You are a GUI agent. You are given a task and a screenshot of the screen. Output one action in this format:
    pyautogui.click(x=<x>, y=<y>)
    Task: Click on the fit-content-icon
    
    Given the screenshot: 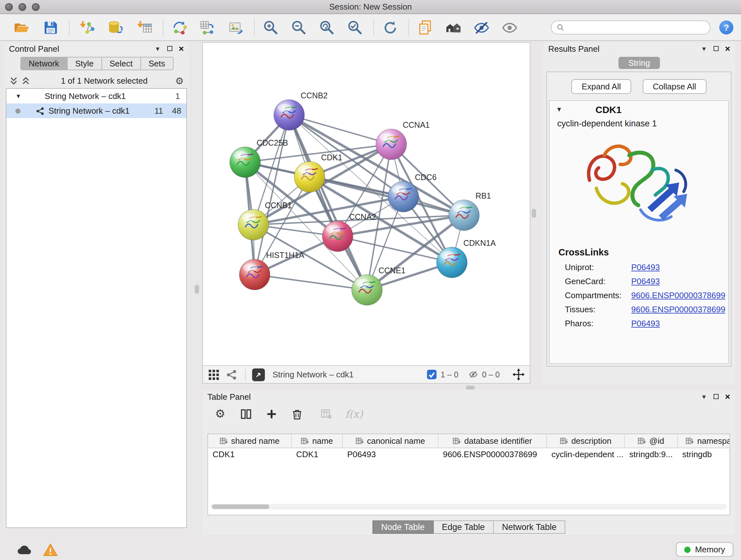 What is the action you would take?
    pyautogui.click(x=519, y=375)
    